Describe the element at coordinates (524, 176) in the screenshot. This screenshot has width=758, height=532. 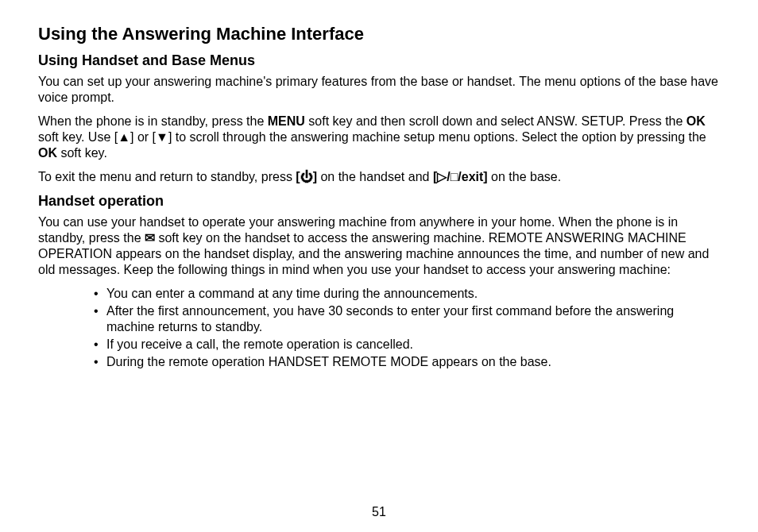
I see `text: on the base.` at that location.